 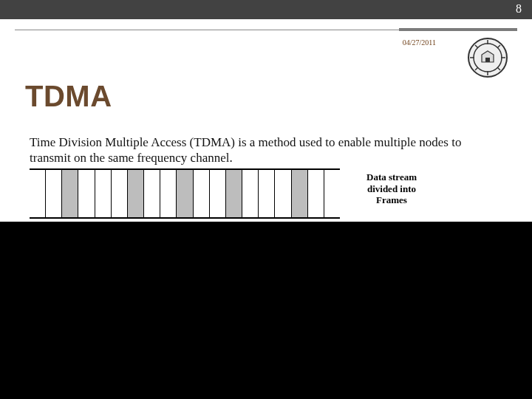 What do you see at coordinates (420, 43) in the screenshot?
I see `date-stamp: 04/27/2011` at bounding box center [420, 43].